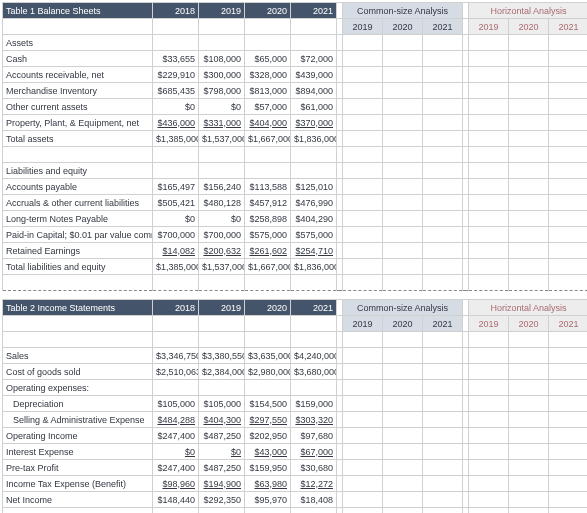 This screenshot has height=513, width=587. Describe the element at coordinates (176, 500) in the screenshot. I see `cell-value: $148,440` at that location.